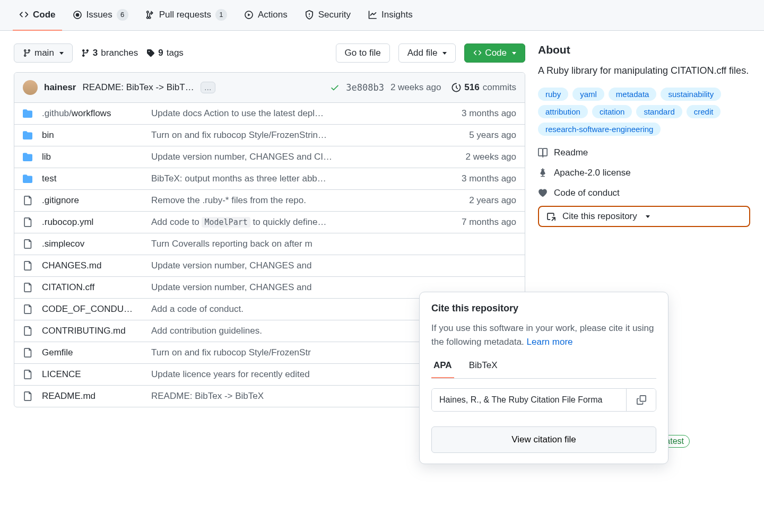  Describe the element at coordinates (644, 173) in the screenshot. I see `license-link: Apache-2.0 license` at that location.